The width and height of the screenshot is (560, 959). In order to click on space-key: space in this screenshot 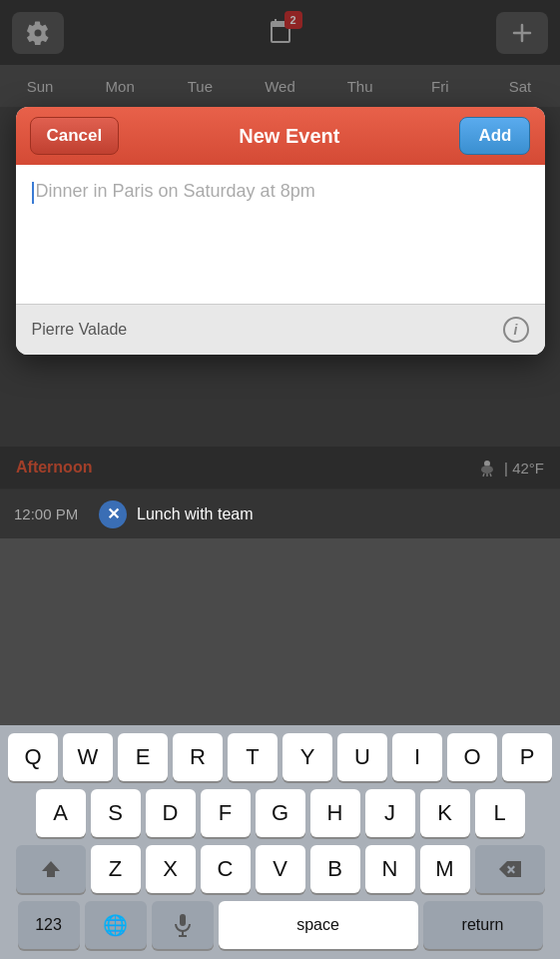, I will do `click(318, 925)`.